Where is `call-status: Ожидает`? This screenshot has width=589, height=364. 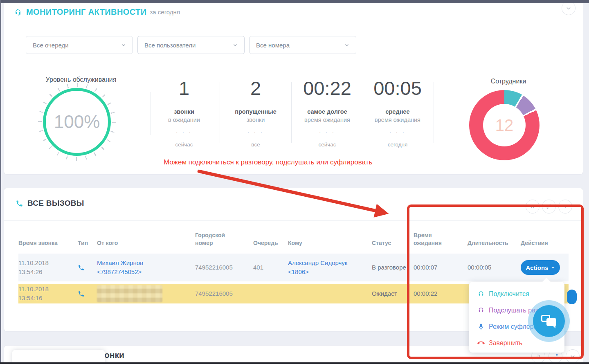
call-status: Ожидает is located at coordinates (393, 294).